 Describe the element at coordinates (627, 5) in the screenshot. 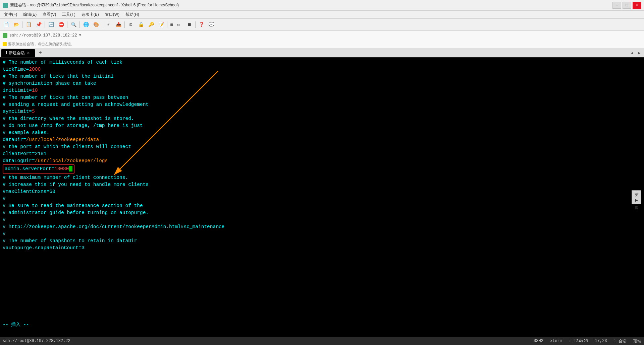

I see `window-controls: ─ □ ✕` at that location.